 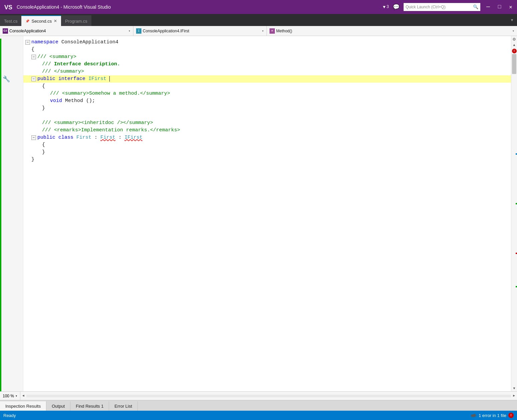 What do you see at coordinates (492, 415) in the screenshot?
I see `status-error-indicator: 1 error in 1 file !` at bounding box center [492, 415].